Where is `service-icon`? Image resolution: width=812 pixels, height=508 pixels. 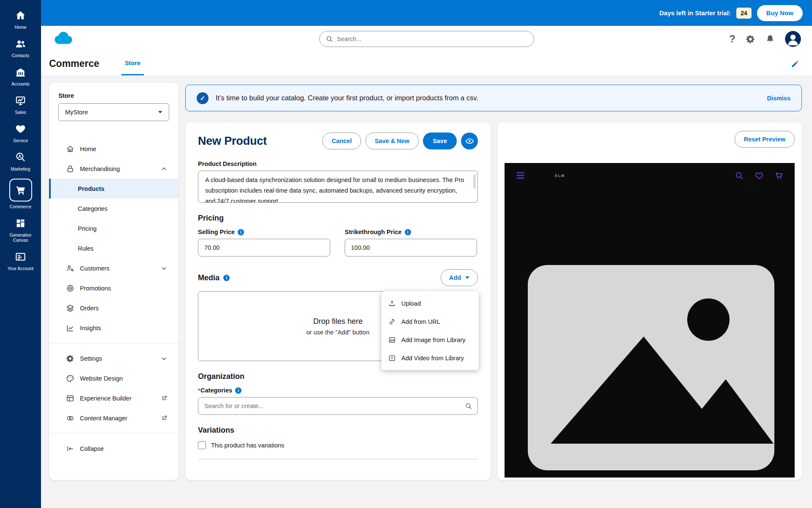 service-icon is located at coordinates (20, 129).